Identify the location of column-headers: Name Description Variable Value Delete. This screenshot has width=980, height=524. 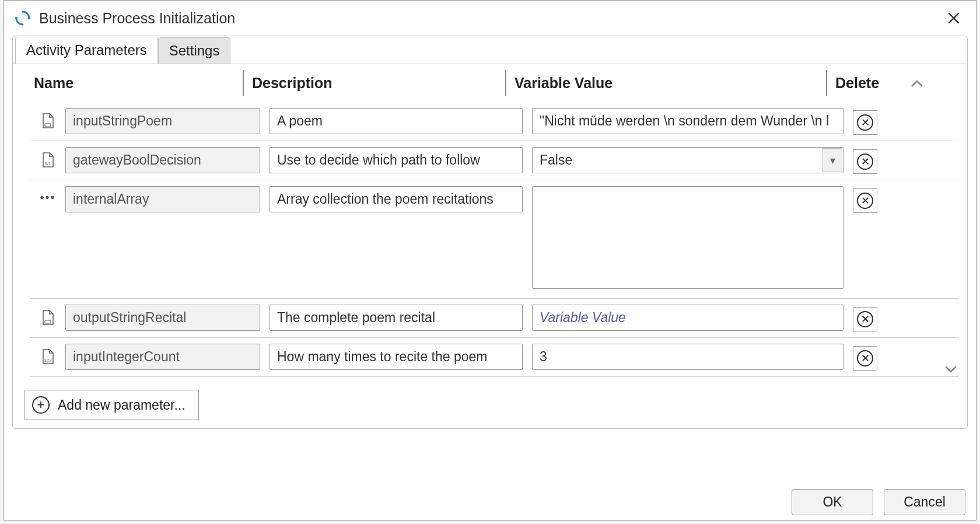
(490, 83).